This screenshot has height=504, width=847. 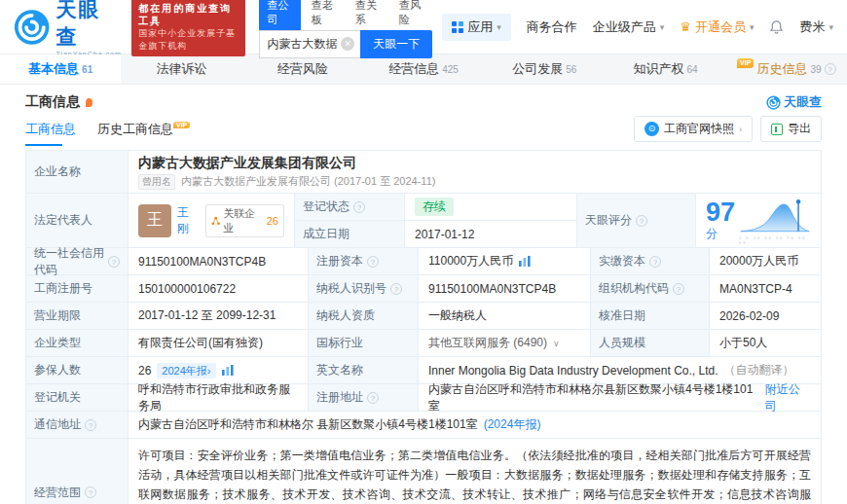 What do you see at coordinates (717, 27) in the screenshot?
I see `nav-membership: ♛ 开通会员 ▾` at bounding box center [717, 27].